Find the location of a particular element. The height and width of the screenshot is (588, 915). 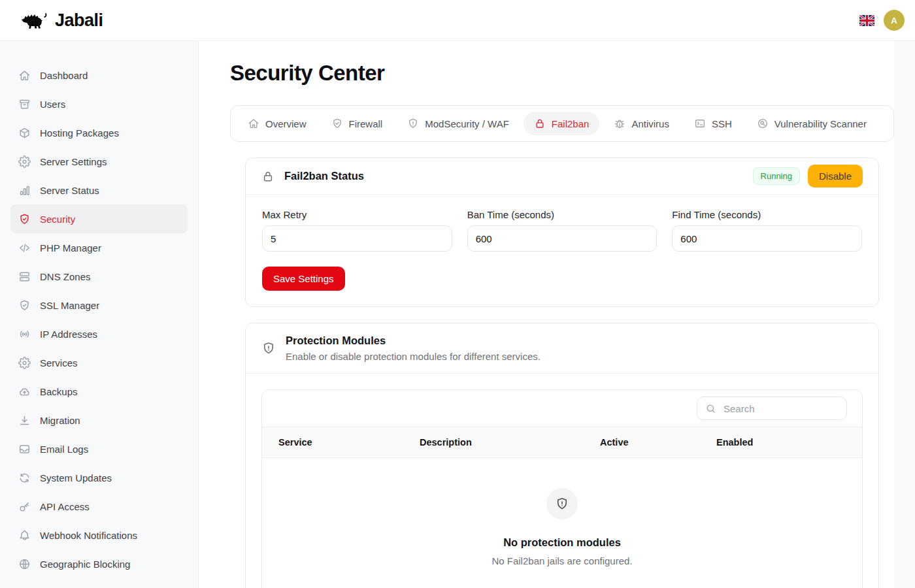

sidebar-item-label: Webhook Notifications is located at coordinates (89, 536).